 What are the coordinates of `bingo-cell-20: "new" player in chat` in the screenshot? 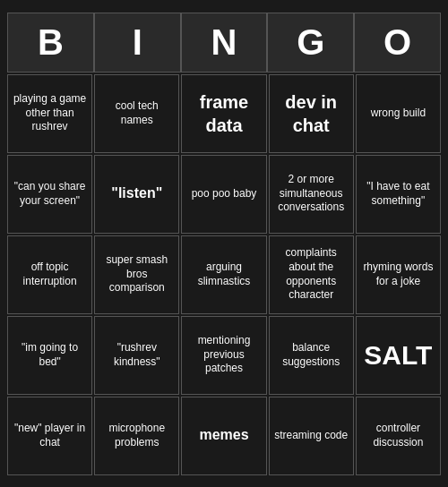 It's located at (50, 436).